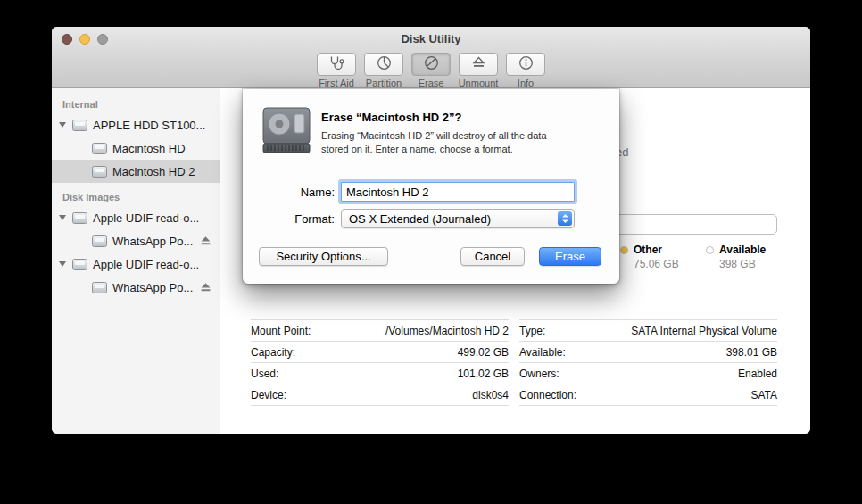  I want to click on partition-button-bezel, so click(384, 64).